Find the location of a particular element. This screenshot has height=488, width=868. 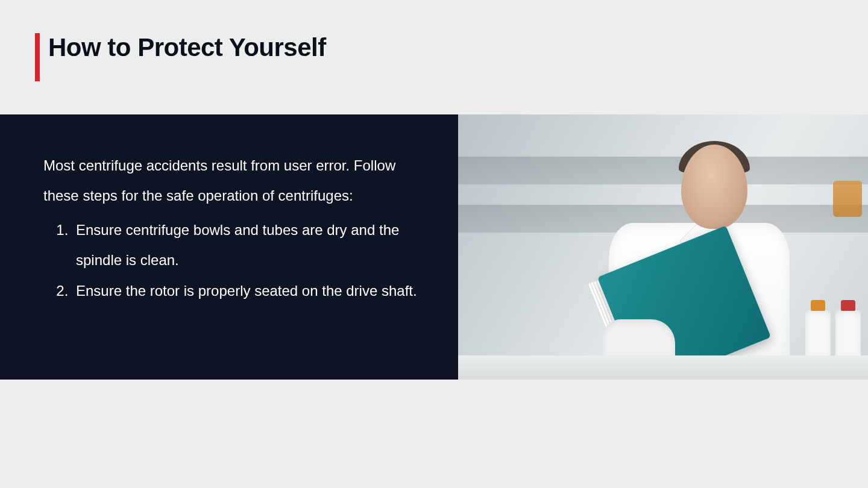

jar is located at coordinates (848, 199).